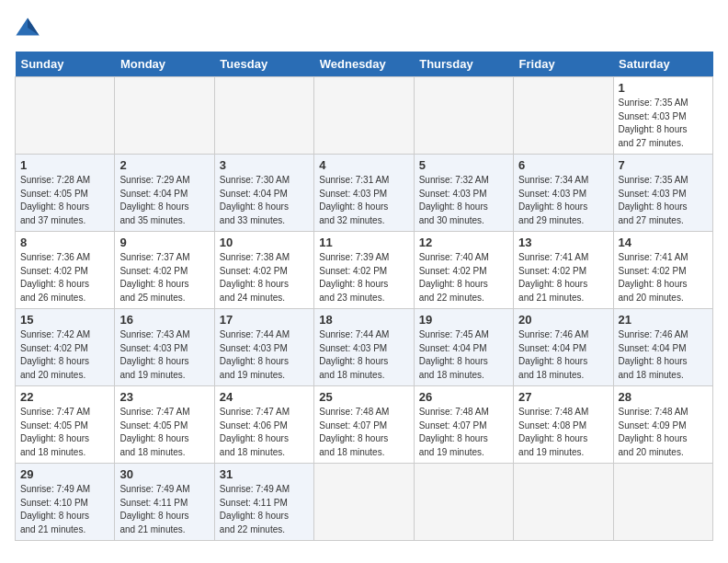 The width and height of the screenshot is (728, 563). What do you see at coordinates (265, 201) in the screenshot?
I see `day-info: Sunrise: 7:30 AM Sunset: 4:04 PM Dayligh…` at bounding box center [265, 201].